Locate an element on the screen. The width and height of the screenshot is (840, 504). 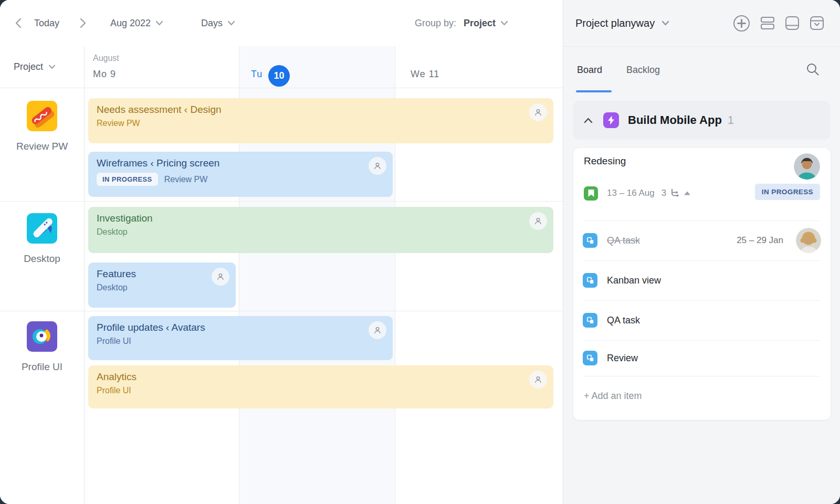
parrot-icon is located at coordinates (42, 338).